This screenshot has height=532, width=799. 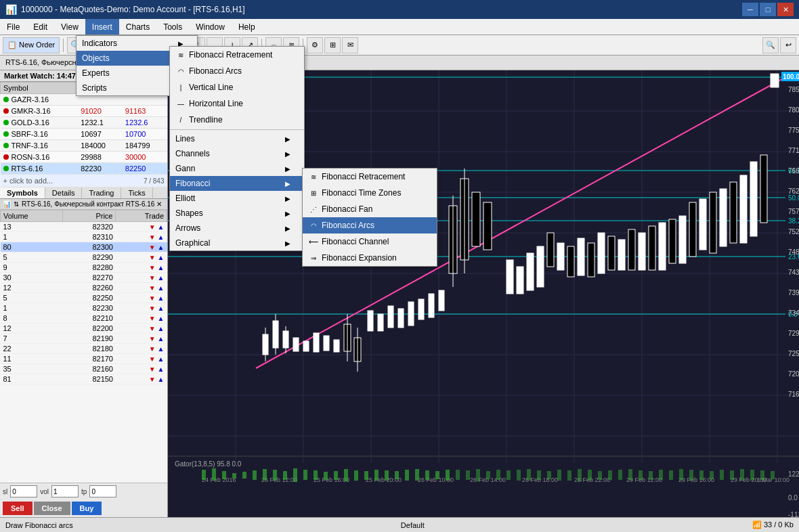 I want to click on mw-row-sbrf: SBRF-3.16 10697 10700, so click(x=84, y=134).